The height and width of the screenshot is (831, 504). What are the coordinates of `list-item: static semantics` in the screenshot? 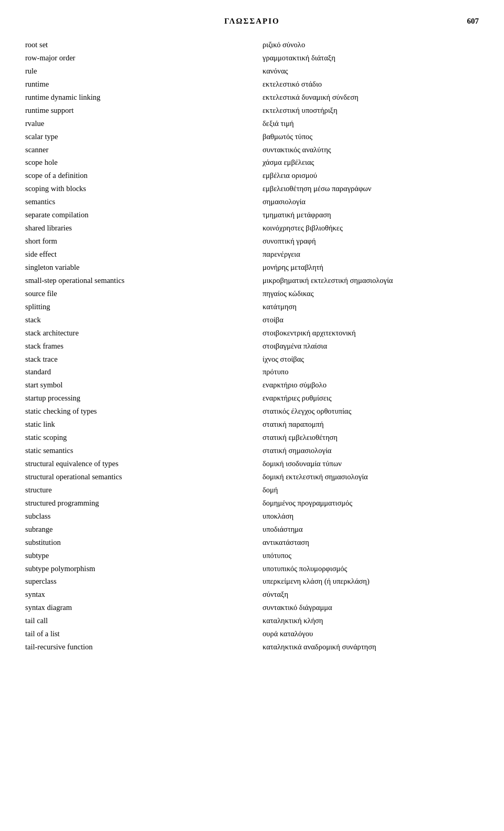 It's located at (133, 450).